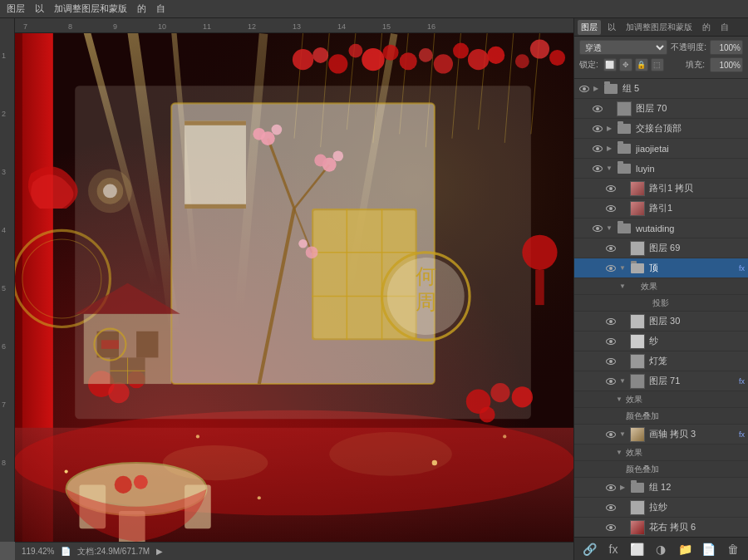 The image size is (748, 560). What do you see at coordinates (609, 129) in the screenshot?
I see `expand-jiaodingbu: ▶` at bounding box center [609, 129].